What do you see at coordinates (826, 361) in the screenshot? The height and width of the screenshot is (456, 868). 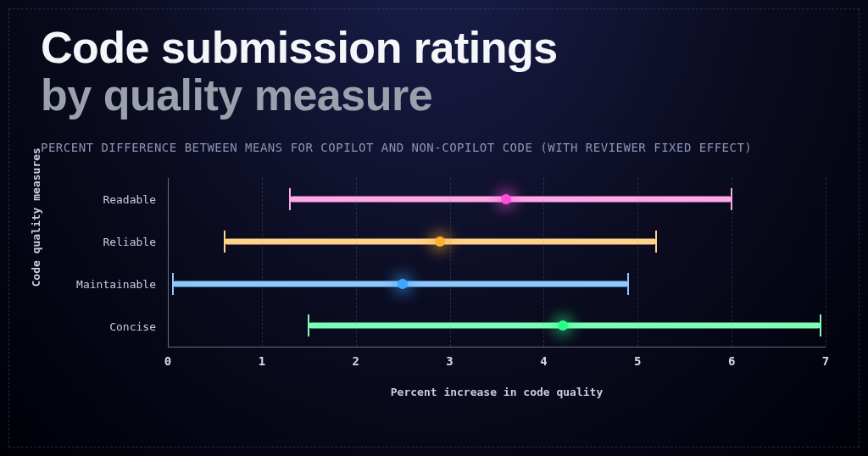 I see `x-tick-label: 7` at bounding box center [826, 361].